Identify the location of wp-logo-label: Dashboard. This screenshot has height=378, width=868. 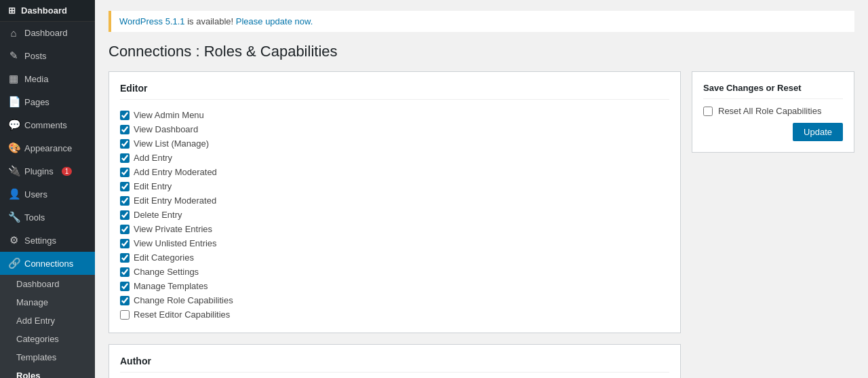
(44, 11).